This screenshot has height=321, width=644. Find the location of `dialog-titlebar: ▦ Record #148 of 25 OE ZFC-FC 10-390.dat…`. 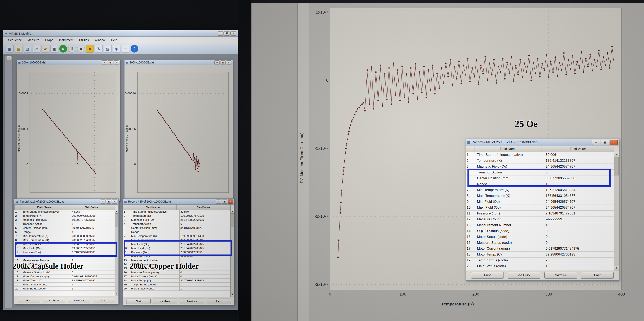

dialog-titlebar: ▦ Record #148 of 25 OE ZFC-FC 10-390.dat… is located at coordinates (542, 142).